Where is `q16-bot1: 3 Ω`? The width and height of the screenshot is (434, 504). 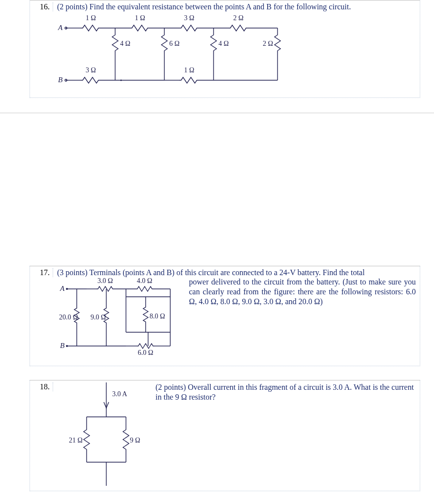 q16-bot1: 3 Ω is located at coordinates (91, 70).